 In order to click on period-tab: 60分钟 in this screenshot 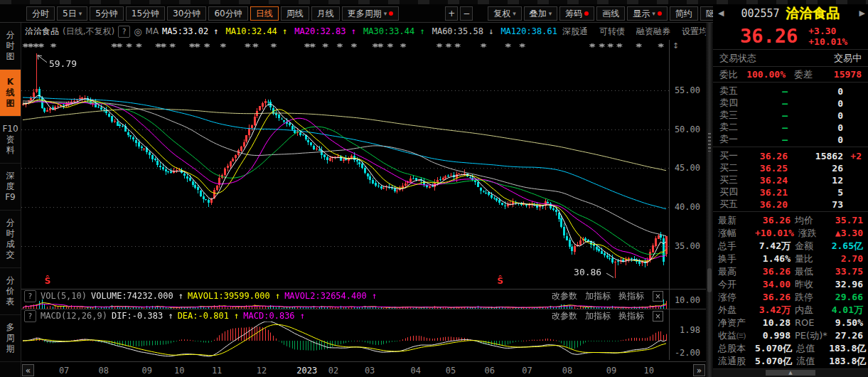, I will do `click(227, 14)`.